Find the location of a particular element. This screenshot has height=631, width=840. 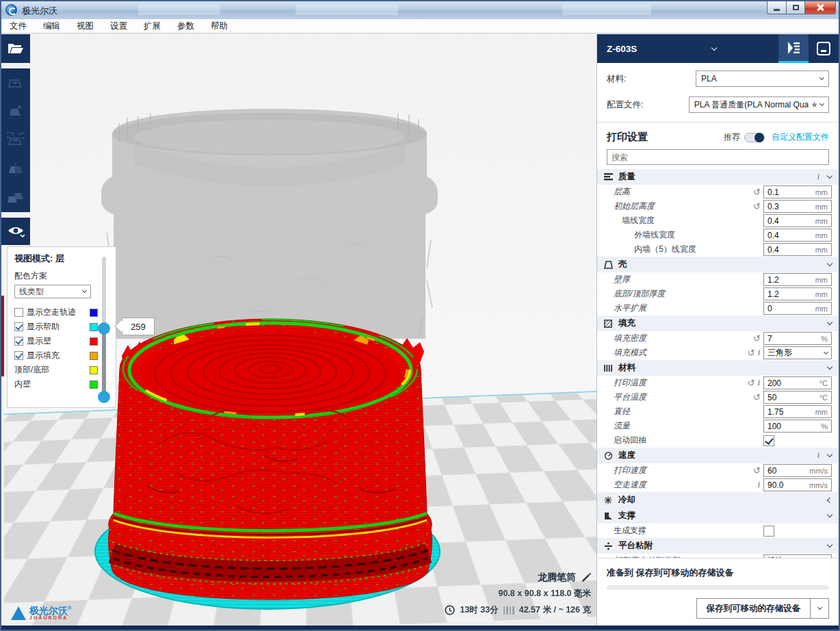

setting-row: 层高 ↺ 0.1mm is located at coordinates (718, 192).